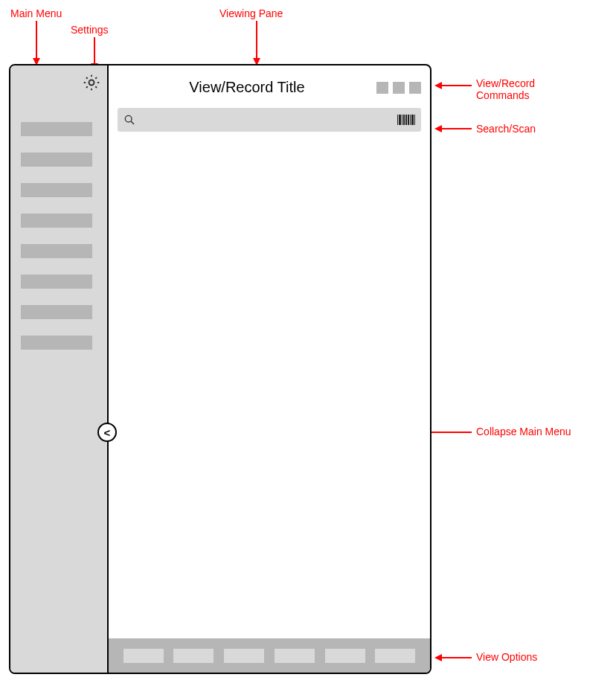 The width and height of the screenshot is (616, 683). I want to click on menu-items, so click(61, 236).